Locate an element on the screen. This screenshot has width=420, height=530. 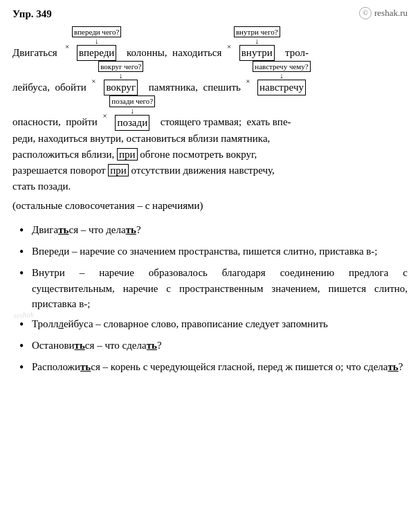
ann-label-navstrechu: навстречу чему? is located at coordinates (281, 66).